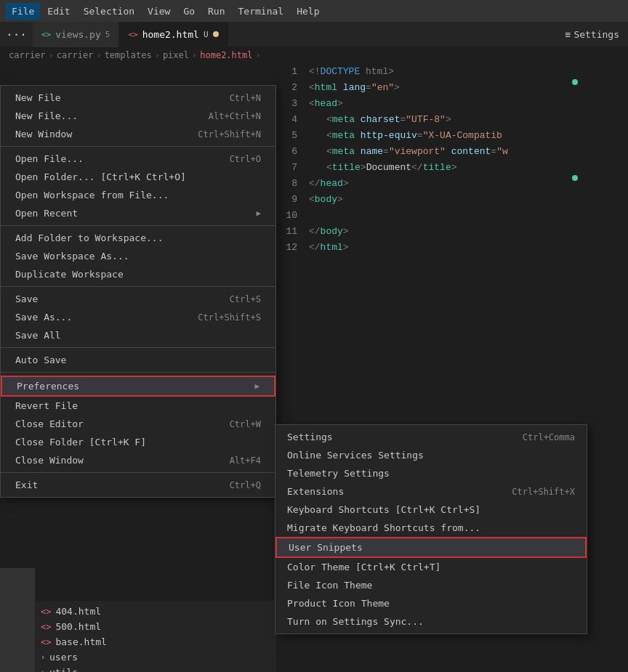  I want to click on tab-views-badge: 5, so click(108, 35).